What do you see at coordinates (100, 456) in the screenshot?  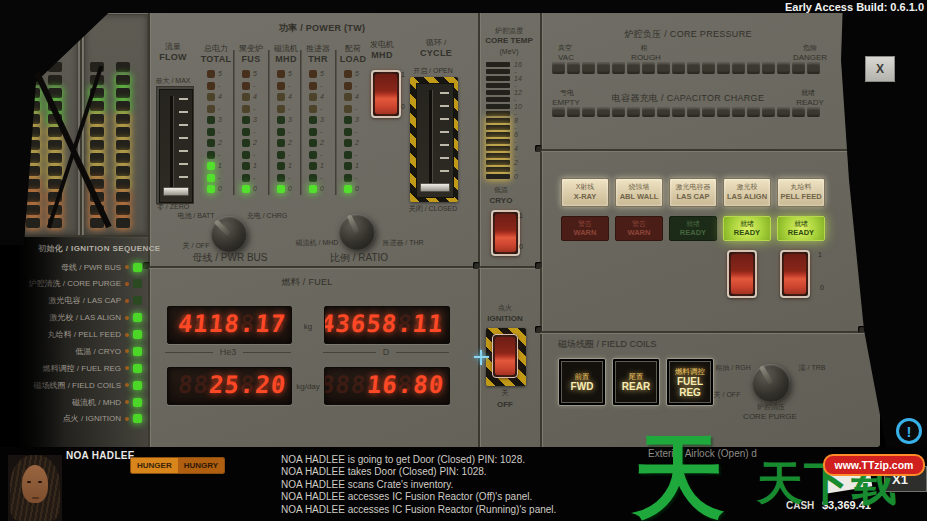 I see `character-name: NOA HADLEE` at bounding box center [100, 456].